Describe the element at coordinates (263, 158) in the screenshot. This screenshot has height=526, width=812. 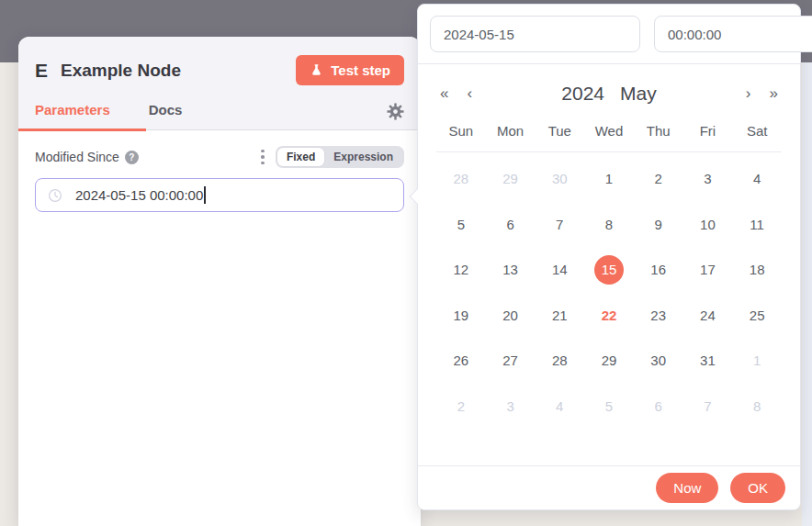
I see `parameter-options-icon` at that location.